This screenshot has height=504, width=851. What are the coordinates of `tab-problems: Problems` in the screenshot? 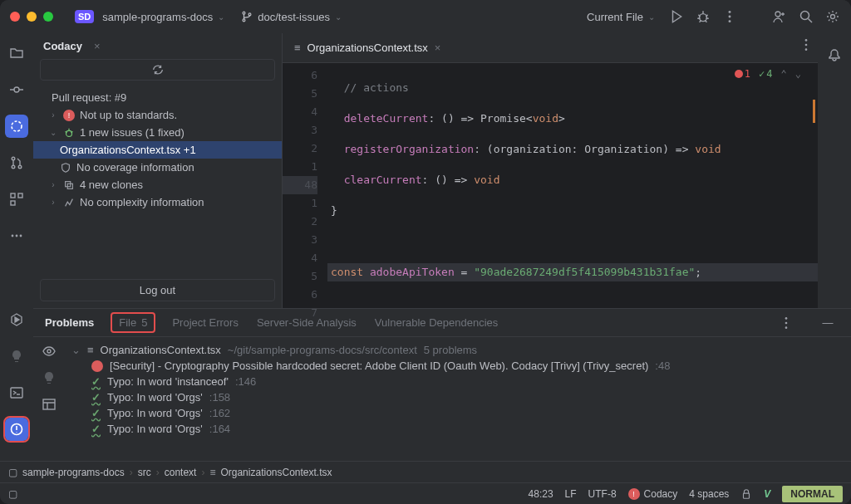 It's located at (70, 322).